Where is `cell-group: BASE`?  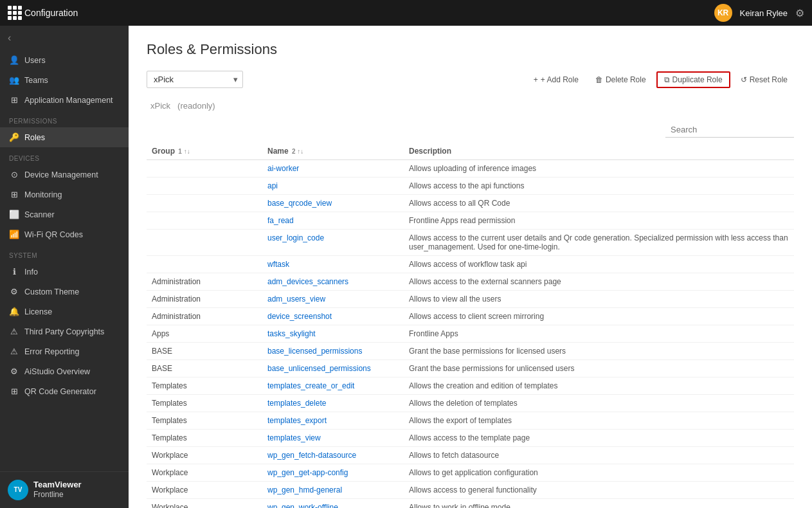
cell-group: BASE is located at coordinates (204, 351).